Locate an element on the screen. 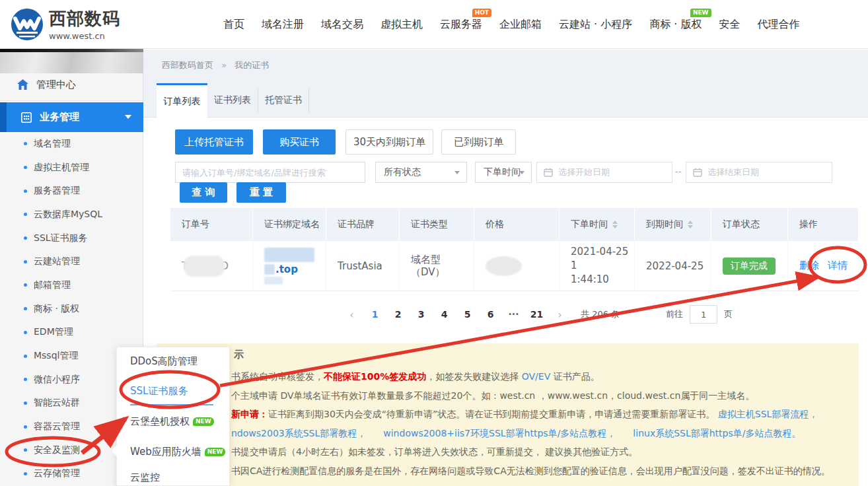  nav-item-cloud-server: 云服务器HOT is located at coordinates (461, 25).